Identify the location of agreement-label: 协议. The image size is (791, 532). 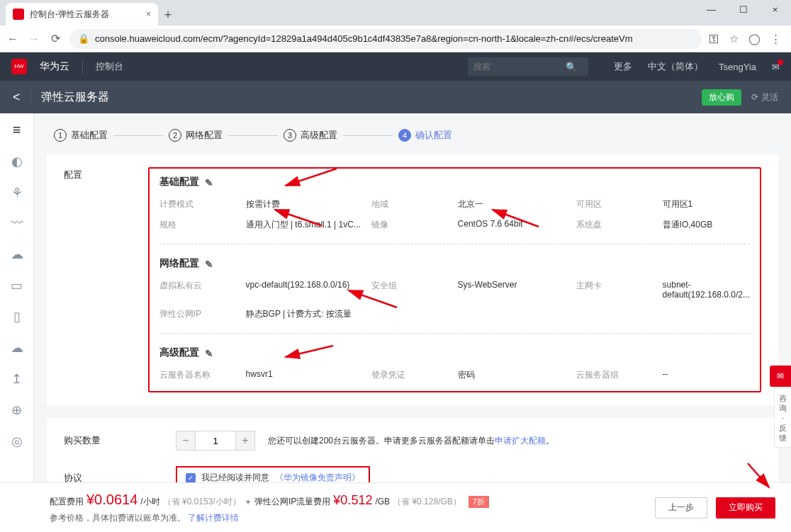
(113, 477).